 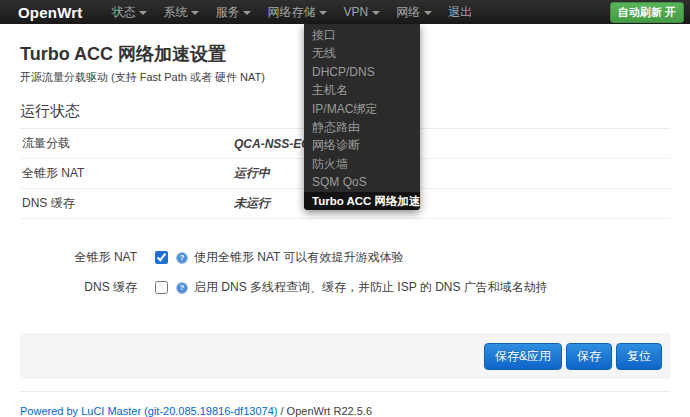 What do you see at coordinates (345, 272) in the screenshot?
I see `settings-form: 全锥形 NAT 使用全锥形 NAT 可以有效提升游戏体验 DNS 缓存 启用 D…` at bounding box center [345, 272].